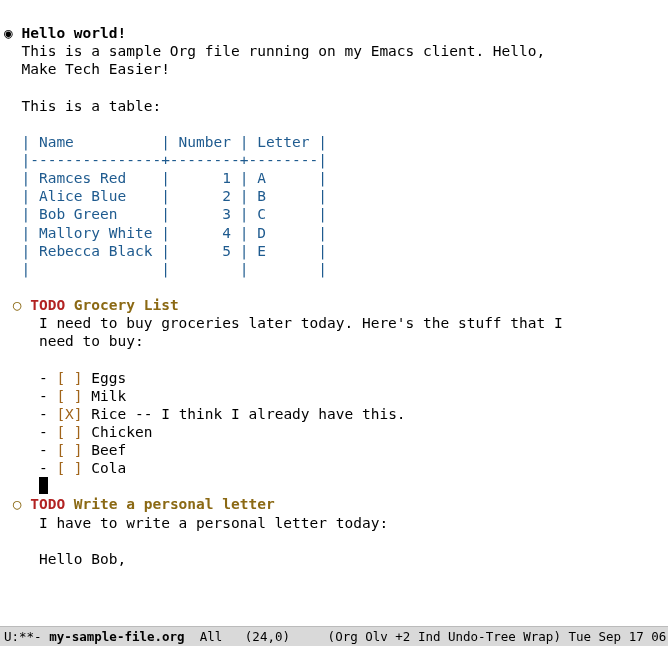 This screenshot has width=668, height=646. What do you see at coordinates (92, 341) in the screenshot?
I see `body-text: need to buy:` at bounding box center [92, 341].